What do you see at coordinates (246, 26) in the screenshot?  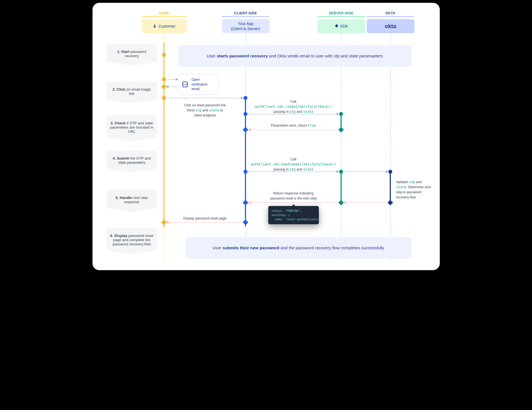 I see `participant-client: Your App (Client & Server)` at bounding box center [246, 26].